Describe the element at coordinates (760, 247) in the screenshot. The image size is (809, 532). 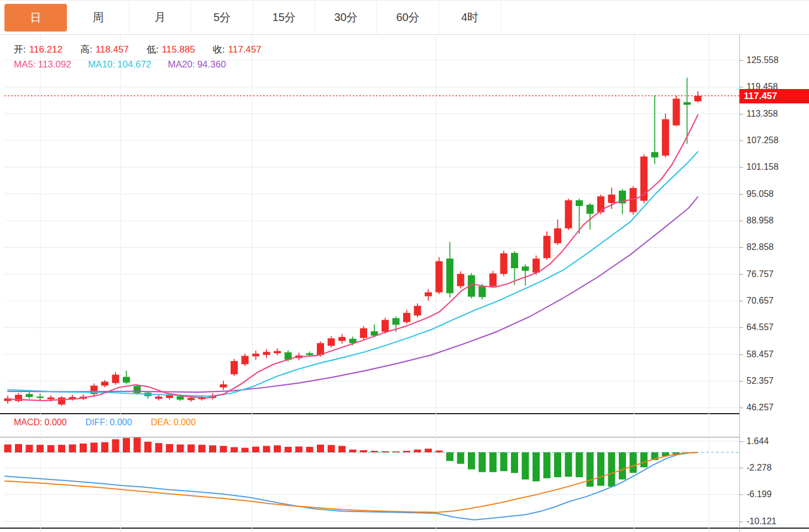
I see `price-axis-label: 82.858` at that location.